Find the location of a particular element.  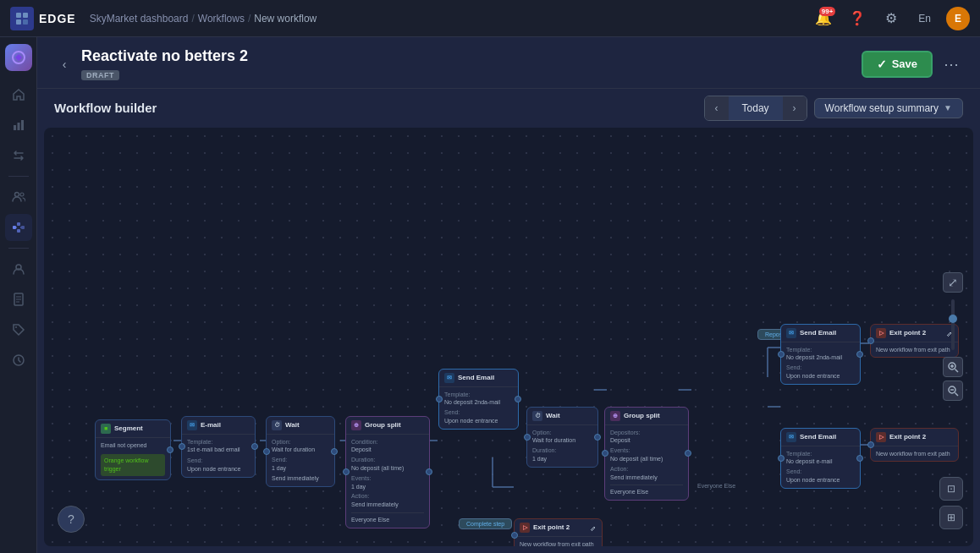

sidebar-item-arrows is located at coordinates (19, 156).